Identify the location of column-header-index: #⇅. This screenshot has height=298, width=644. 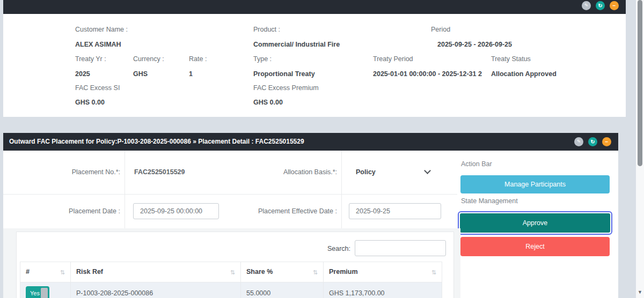
(46, 272).